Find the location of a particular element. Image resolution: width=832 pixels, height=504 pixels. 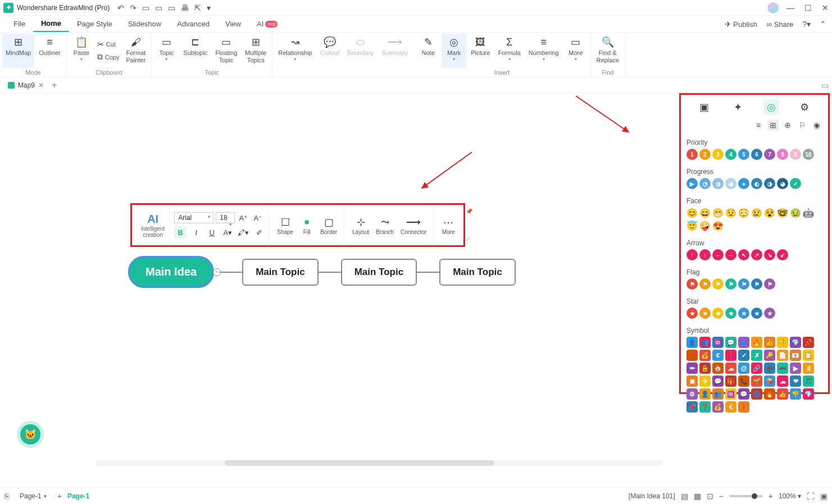

menu-advanced: Advanced is located at coordinates (193, 24).